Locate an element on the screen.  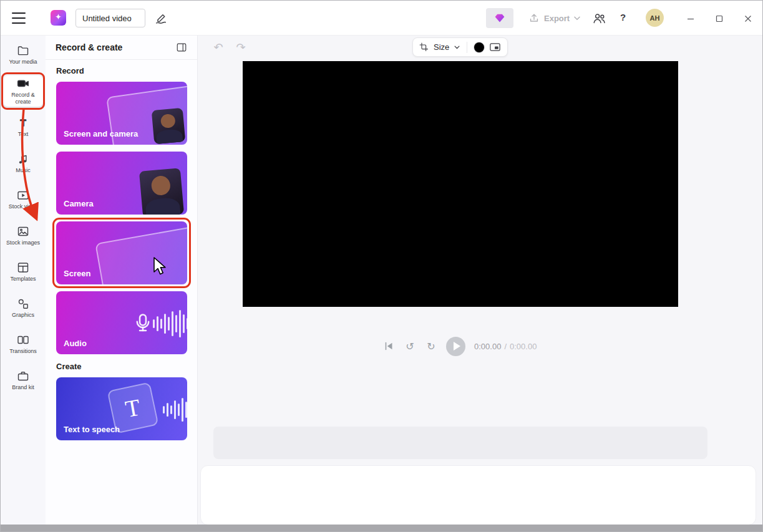
upload-icon is located at coordinates (534, 18).